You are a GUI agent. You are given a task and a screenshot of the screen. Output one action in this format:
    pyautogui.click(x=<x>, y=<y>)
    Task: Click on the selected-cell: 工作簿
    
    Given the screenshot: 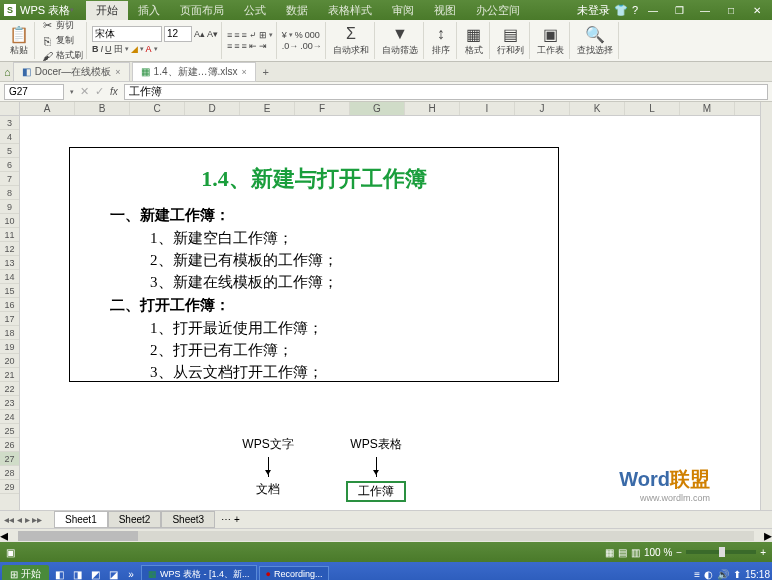 What is the action you would take?
    pyautogui.click(x=376, y=492)
    